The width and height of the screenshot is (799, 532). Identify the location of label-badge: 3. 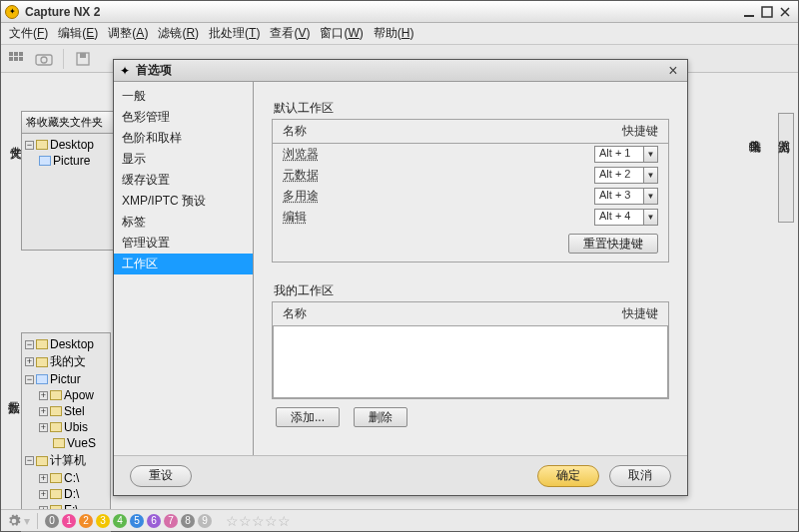
(103, 521).